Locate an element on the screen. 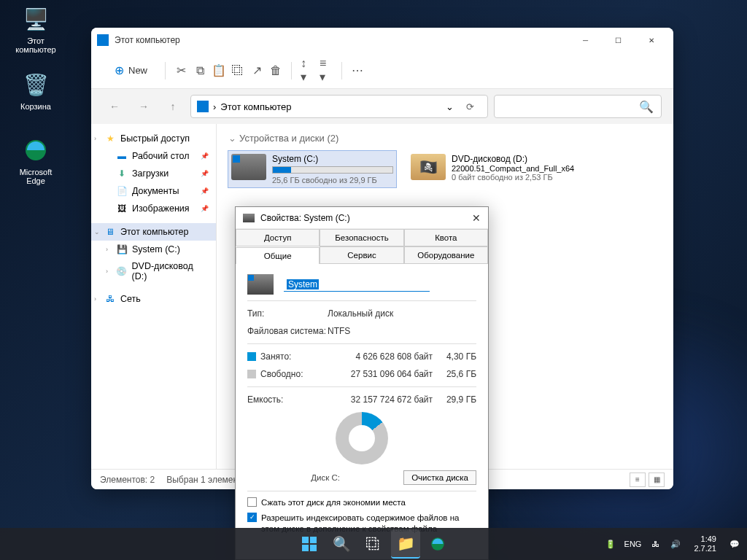 This screenshot has width=747, height=560. new-button: ⊕ New is located at coordinates (131, 70).